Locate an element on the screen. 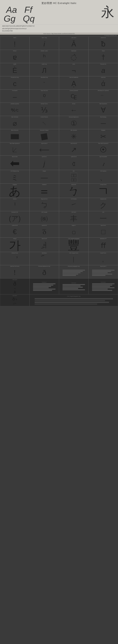 The height and width of the screenshot is (644, 118). cell-hangul: Hangul 가 is located at coordinates (15, 245).